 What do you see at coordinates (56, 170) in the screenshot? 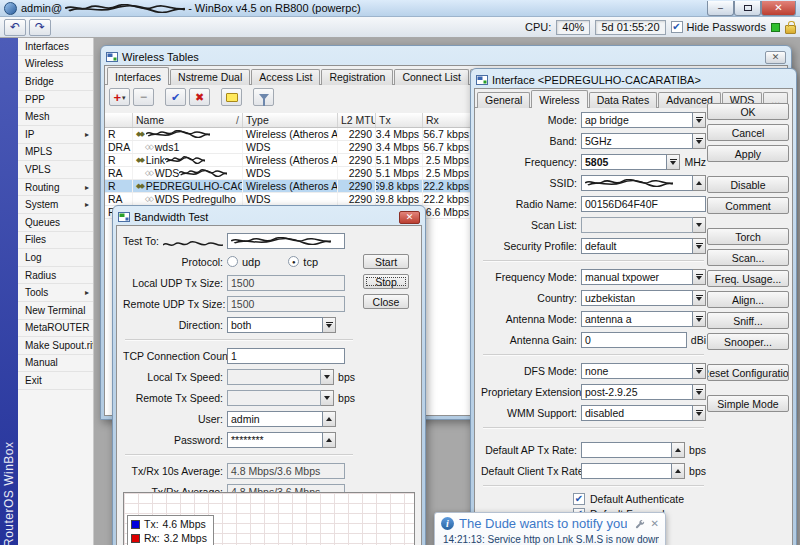
I see `sidebar-item-vpls: VPLS` at bounding box center [56, 170].